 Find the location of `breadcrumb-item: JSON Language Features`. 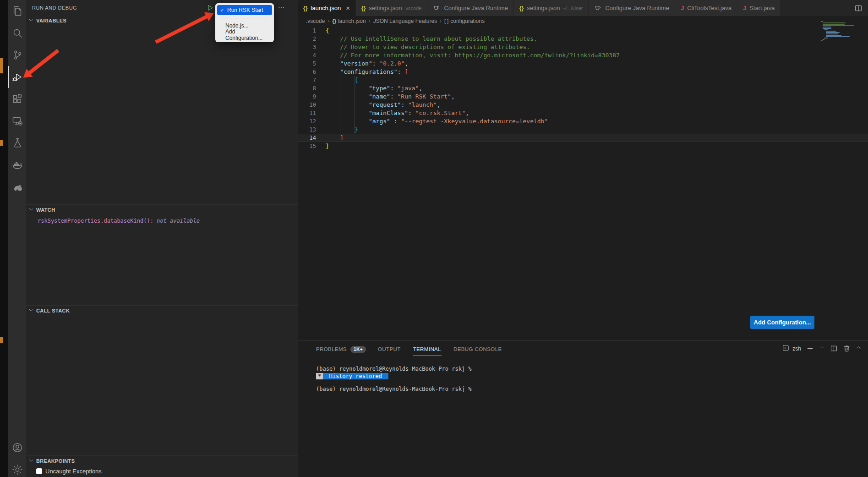

breadcrumb-item: JSON Language Features is located at coordinates (405, 21).